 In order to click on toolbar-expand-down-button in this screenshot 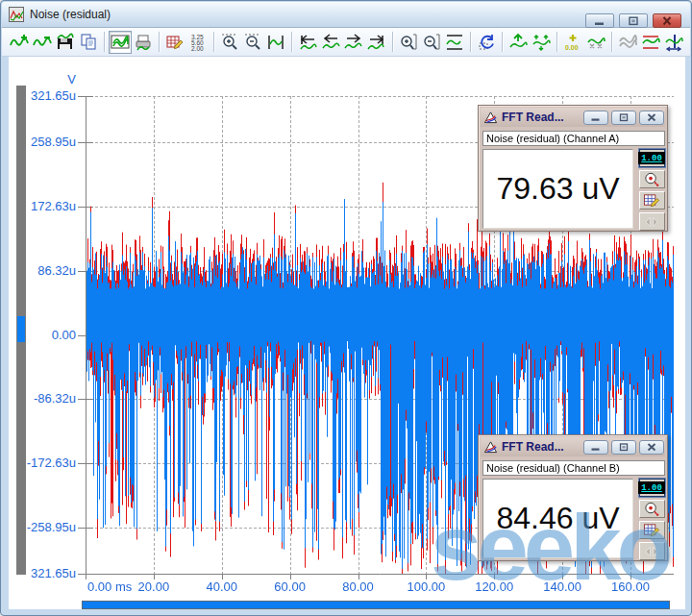, I will do `click(541, 42)`.